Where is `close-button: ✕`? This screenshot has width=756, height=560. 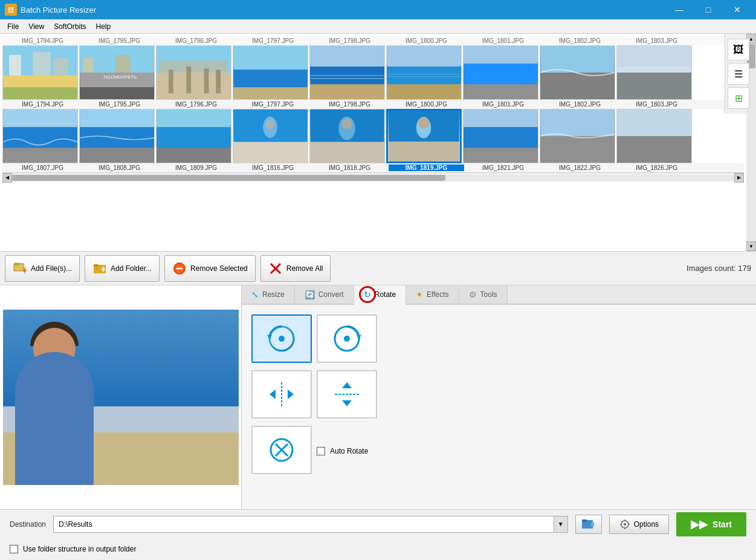 close-button: ✕ is located at coordinates (737, 10).